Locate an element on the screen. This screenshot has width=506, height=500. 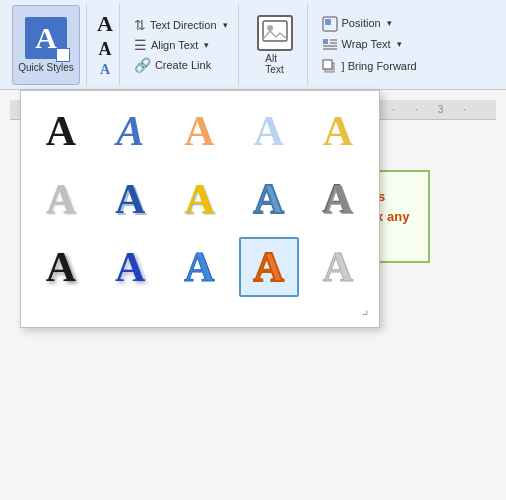
style-item-10: A is located at coordinates (338, 199).